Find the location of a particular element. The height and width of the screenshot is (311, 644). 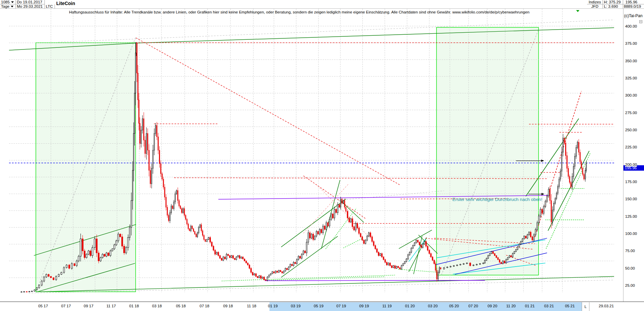

trend-line-red is located at coordinates (557, 167).